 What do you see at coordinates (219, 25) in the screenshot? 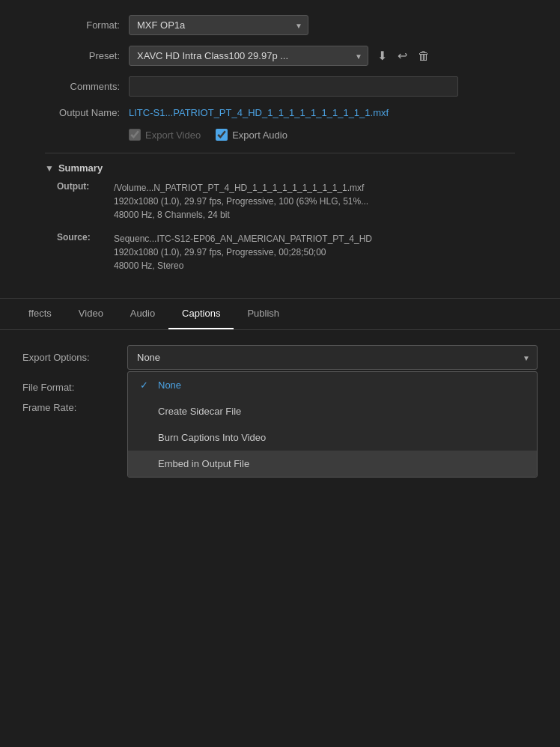
I see `format-select: MXF OP1a` at bounding box center [219, 25].